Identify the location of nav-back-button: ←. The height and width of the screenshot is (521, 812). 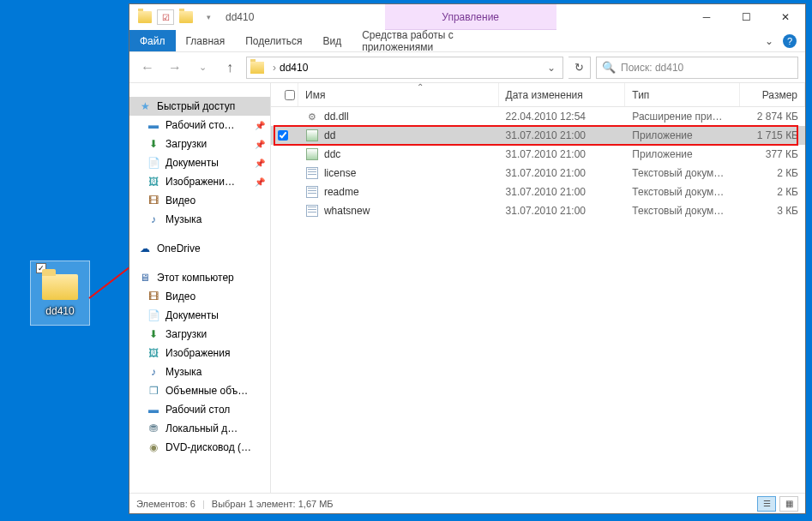
(147, 68).